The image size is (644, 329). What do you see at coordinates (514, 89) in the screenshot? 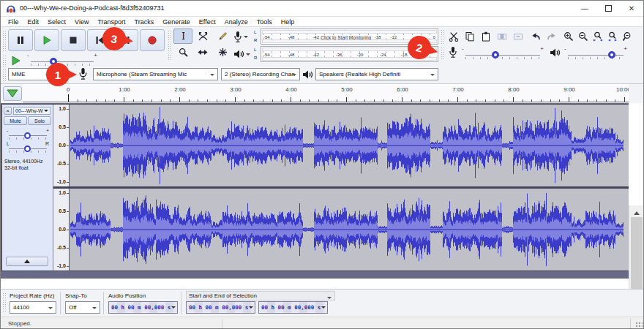
I see `ruler-label: 8:00` at bounding box center [514, 89].